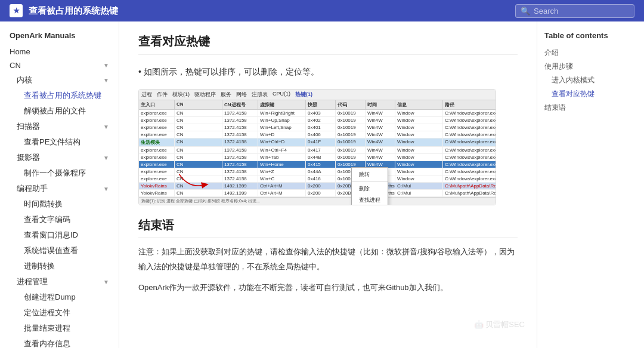 Image resolution: width=644 pixels, height=348 pixels. What do you see at coordinates (590, 80) in the screenshot?
I see `toc-item-kernel-mode: 进入内核模式` at bounding box center [590, 80].